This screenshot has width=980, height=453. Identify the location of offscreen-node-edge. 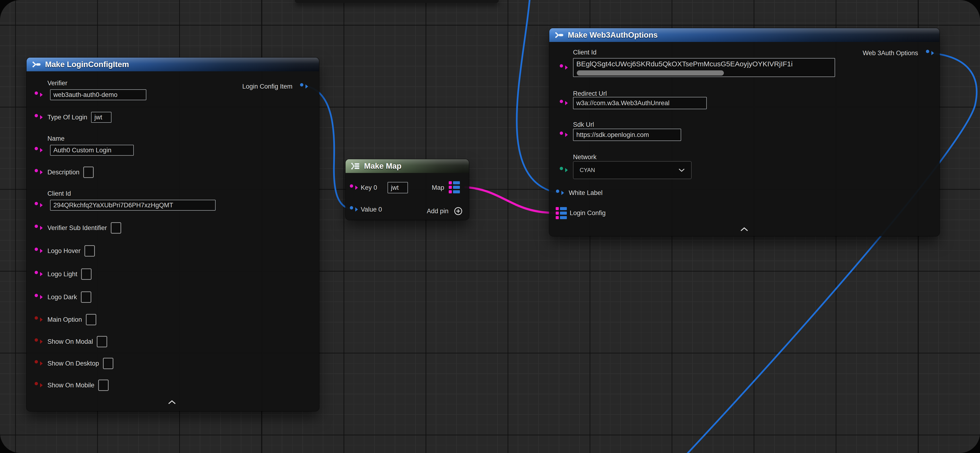
(397, 2).